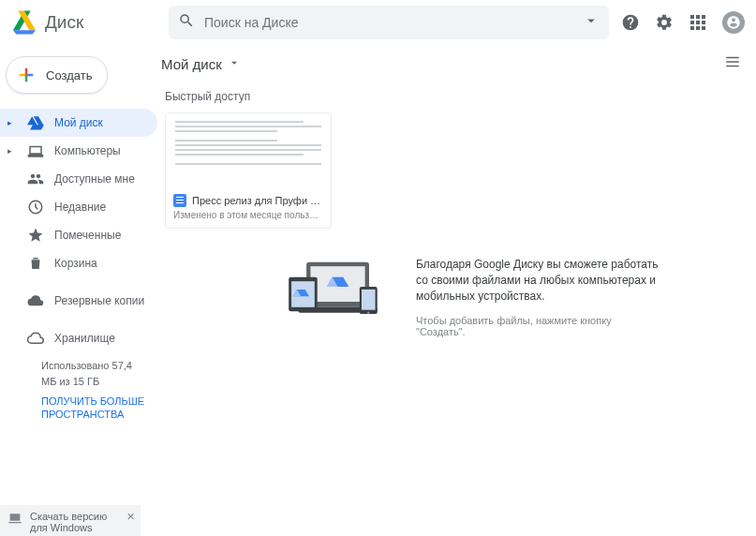 This screenshot has width=756, height=536. What do you see at coordinates (79, 123) in the screenshot?
I see `sidebar-item-my-drive: ▸ Мой диск` at bounding box center [79, 123].